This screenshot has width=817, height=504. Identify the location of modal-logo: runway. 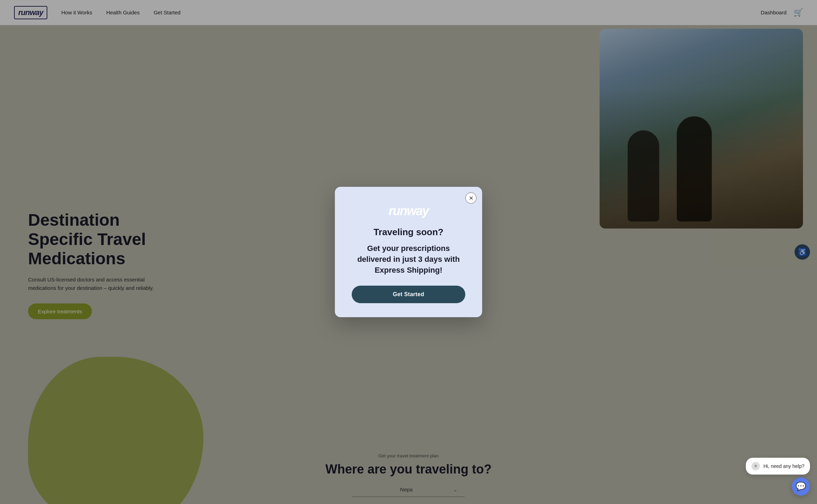
(408, 211).